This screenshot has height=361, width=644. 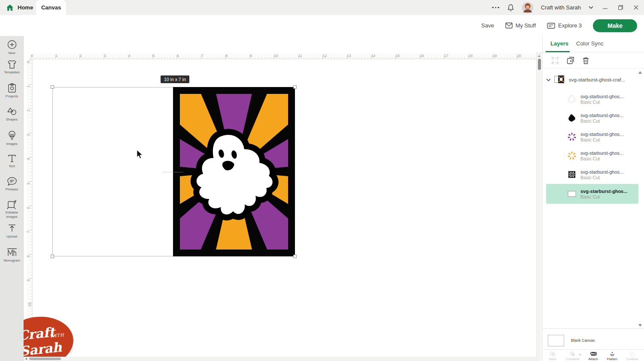 What do you see at coordinates (251, 56) in the screenshot?
I see `ruler-number: 9` at bounding box center [251, 56].